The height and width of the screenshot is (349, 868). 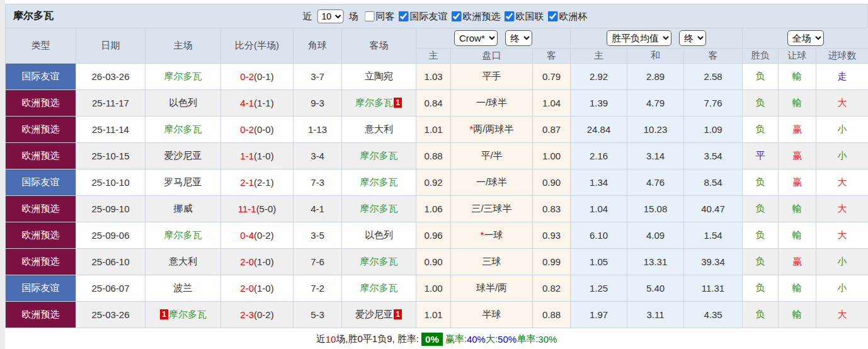 What do you see at coordinates (713, 130) in the screenshot?
I see `avg-away-odds: 1.09` at bounding box center [713, 130].